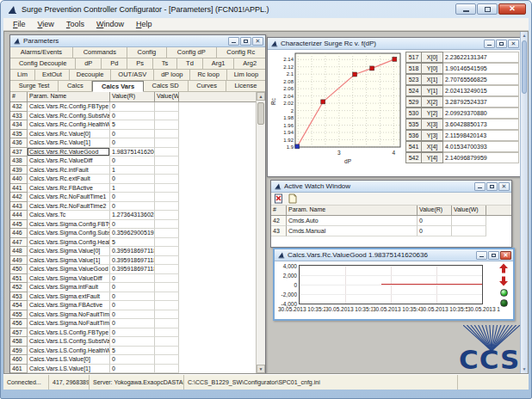  What do you see at coordinates (462, 79) in the screenshot?
I see `xy-row: 523 X[1] 2.70765566825` at bounding box center [462, 79].